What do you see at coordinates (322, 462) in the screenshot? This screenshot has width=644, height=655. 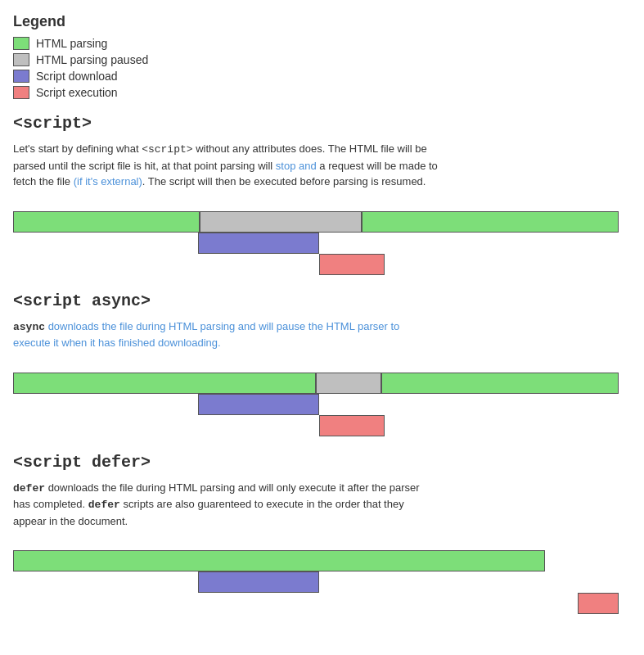 I see `section-defer-title: <script defer>` at bounding box center [322, 462].